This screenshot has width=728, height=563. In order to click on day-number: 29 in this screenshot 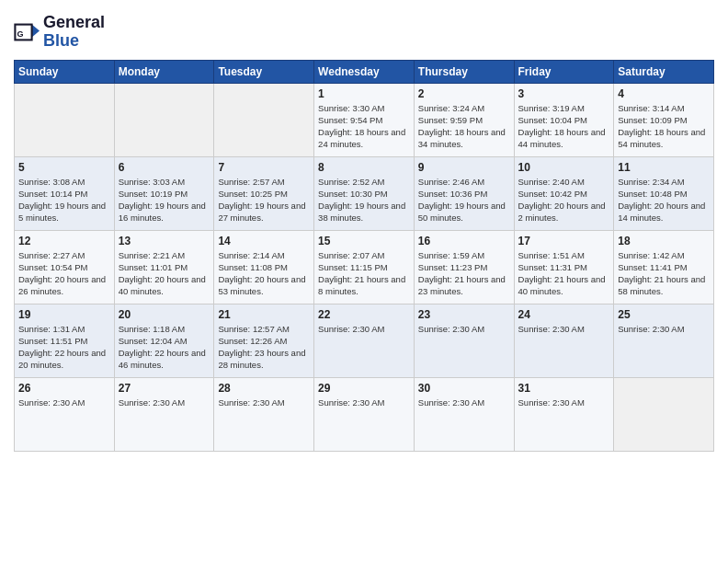, I will do `click(364, 388)`.